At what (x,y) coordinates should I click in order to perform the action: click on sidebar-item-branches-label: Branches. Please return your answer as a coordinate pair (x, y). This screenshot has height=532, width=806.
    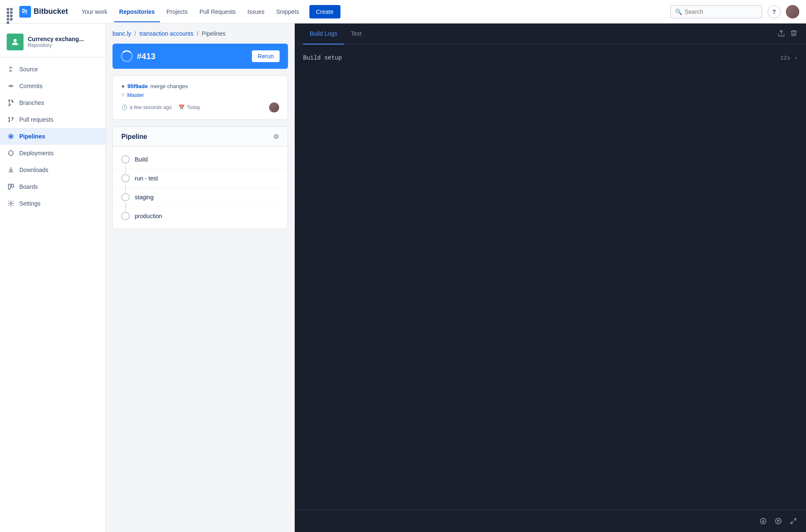
    Looking at the image, I should click on (32, 103).